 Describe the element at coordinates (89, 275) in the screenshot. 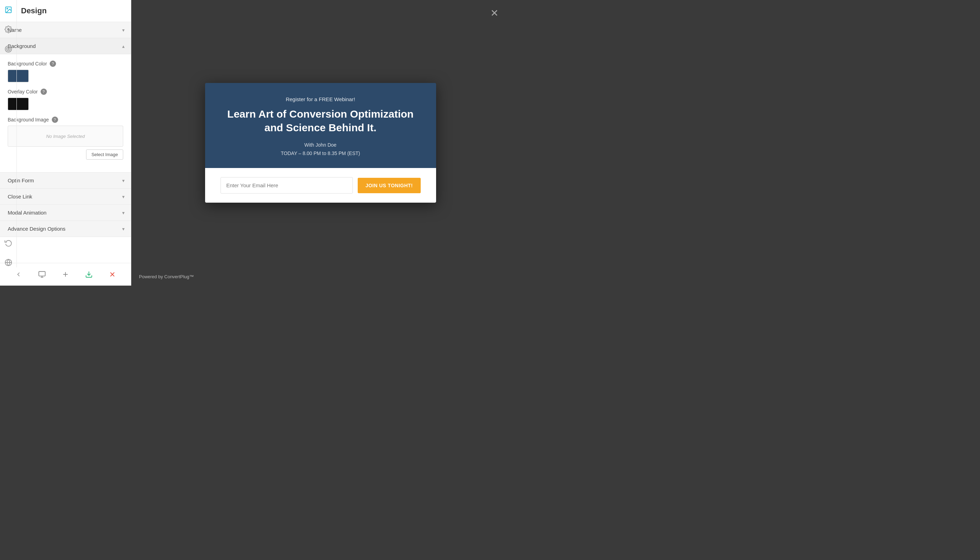

I see `download-button` at that location.